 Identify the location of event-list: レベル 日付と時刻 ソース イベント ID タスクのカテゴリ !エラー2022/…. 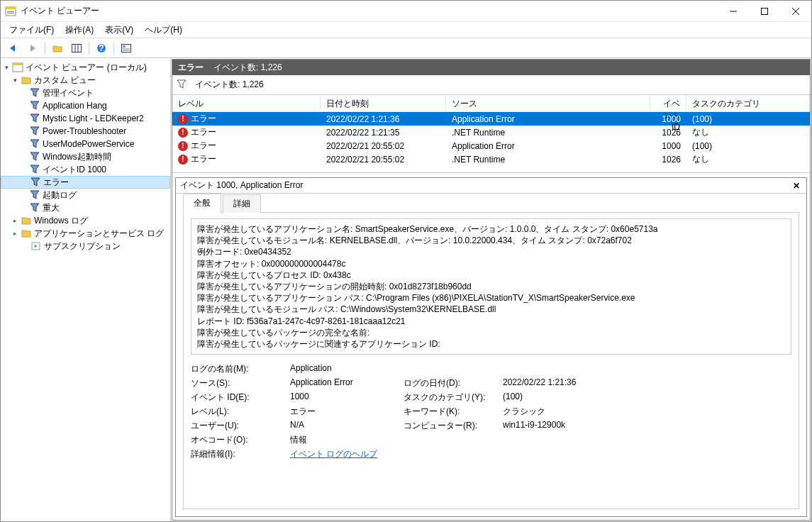
(491, 134).